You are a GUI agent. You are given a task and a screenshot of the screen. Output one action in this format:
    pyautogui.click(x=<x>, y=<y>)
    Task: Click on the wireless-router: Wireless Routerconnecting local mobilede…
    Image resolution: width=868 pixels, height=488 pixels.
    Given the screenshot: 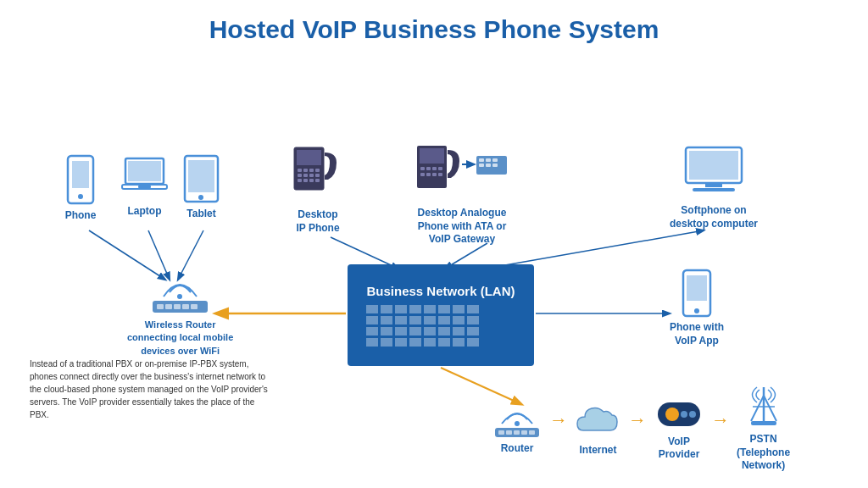 What is the action you would take?
    pyautogui.click(x=180, y=313)
    